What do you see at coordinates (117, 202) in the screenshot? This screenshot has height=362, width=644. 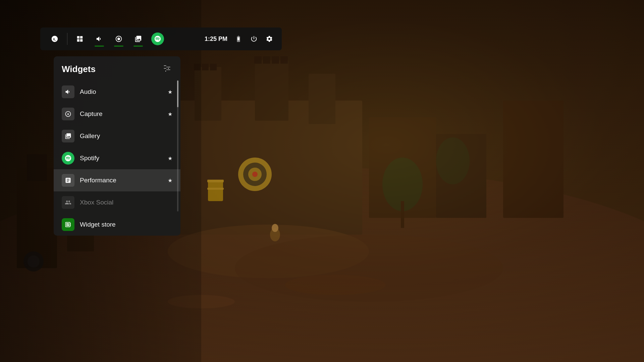 I see `widget-item-xbox-social: Xbox Social` at bounding box center [117, 202].